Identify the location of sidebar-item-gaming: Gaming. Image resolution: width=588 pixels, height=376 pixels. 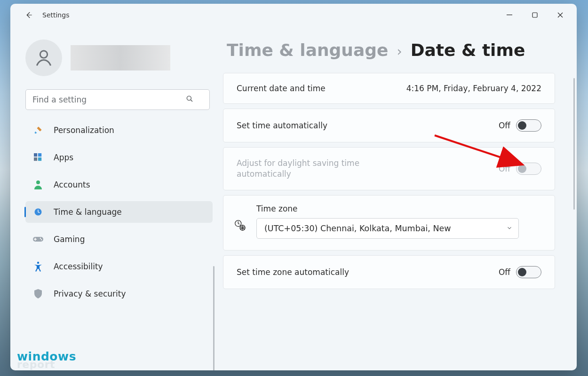
(119, 239).